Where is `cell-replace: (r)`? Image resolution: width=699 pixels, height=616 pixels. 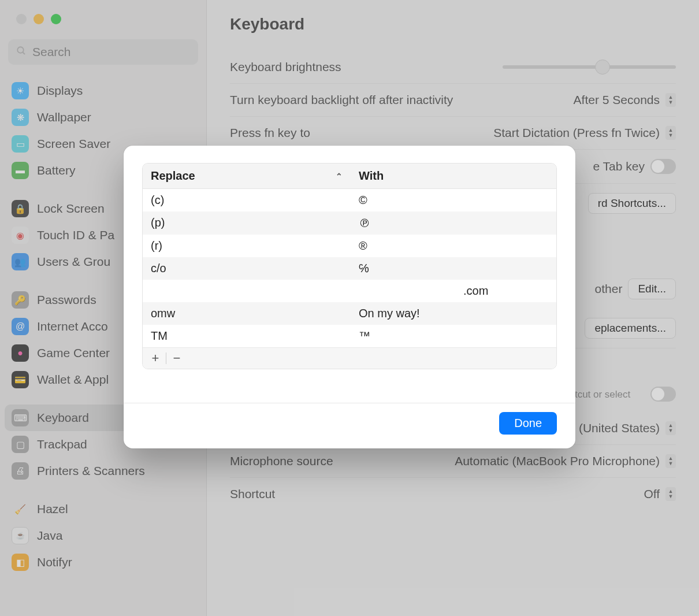 cell-replace: (r) is located at coordinates (247, 246).